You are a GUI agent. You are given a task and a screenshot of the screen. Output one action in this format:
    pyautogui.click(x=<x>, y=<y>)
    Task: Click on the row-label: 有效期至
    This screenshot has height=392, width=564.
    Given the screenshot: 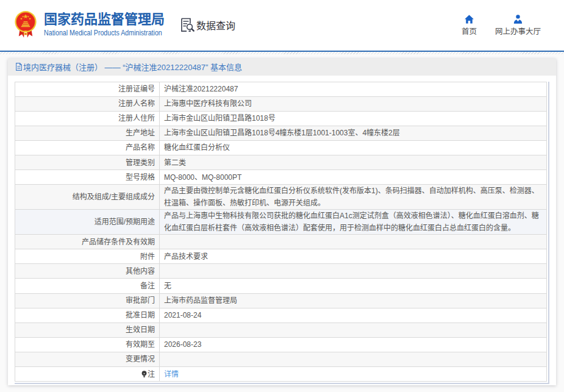 What is the action you would take?
    pyautogui.click(x=88, y=344)
    